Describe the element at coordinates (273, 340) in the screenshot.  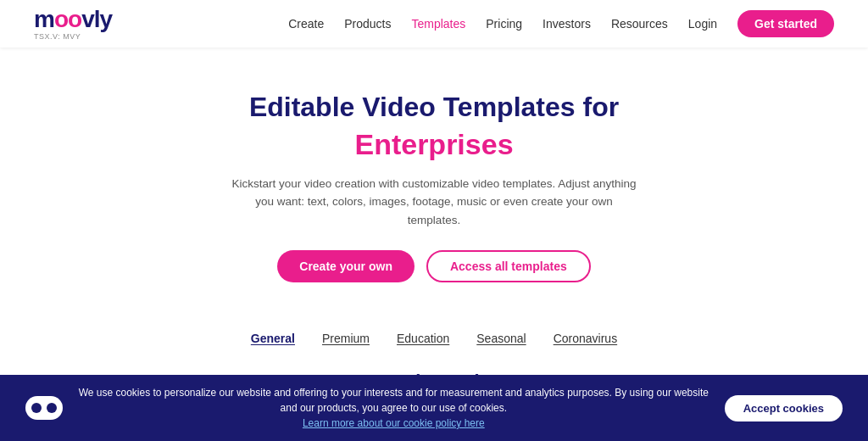
I see `tab-general: General` at that location.